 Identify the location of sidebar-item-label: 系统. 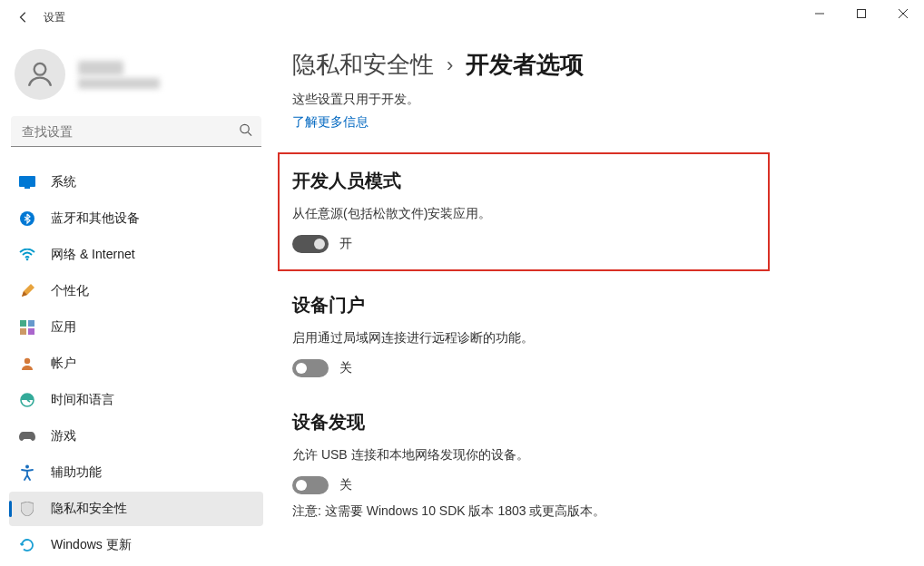
(64, 182).